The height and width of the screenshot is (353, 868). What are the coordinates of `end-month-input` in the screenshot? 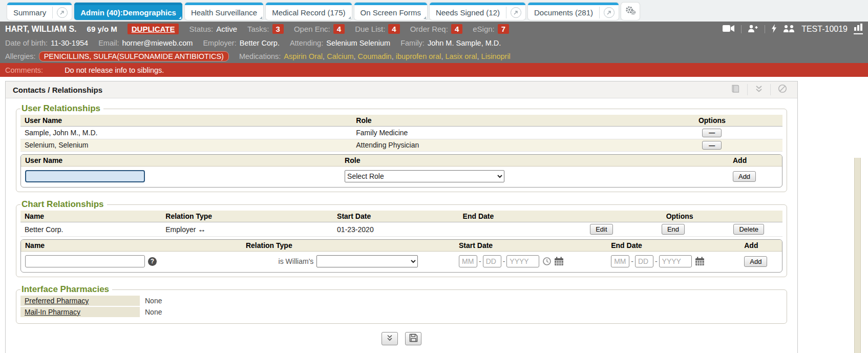 It's located at (620, 261).